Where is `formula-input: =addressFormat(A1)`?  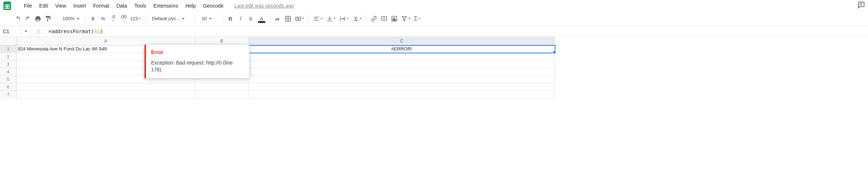 formula-input: =addressFormat(A1) is located at coordinates (457, 31).